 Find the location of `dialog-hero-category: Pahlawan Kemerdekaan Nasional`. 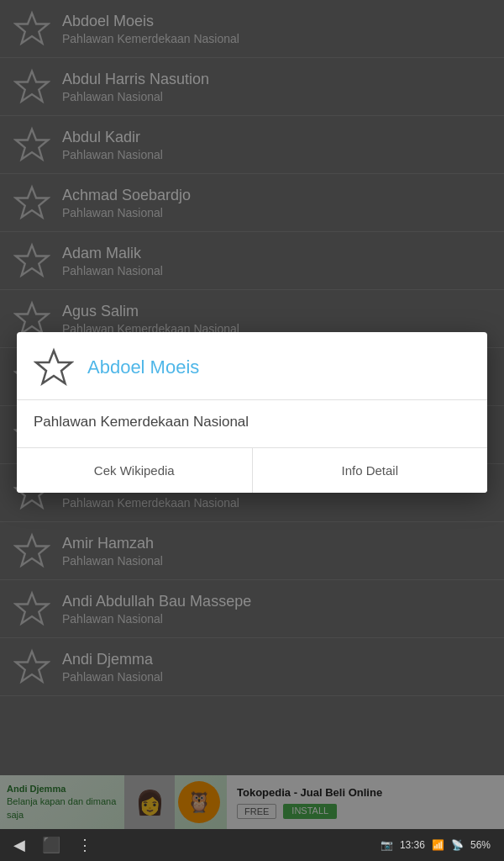

dialog-hero-category: Pahlawan Kemerdekaan Nasional is located at coordinates (141, 422).